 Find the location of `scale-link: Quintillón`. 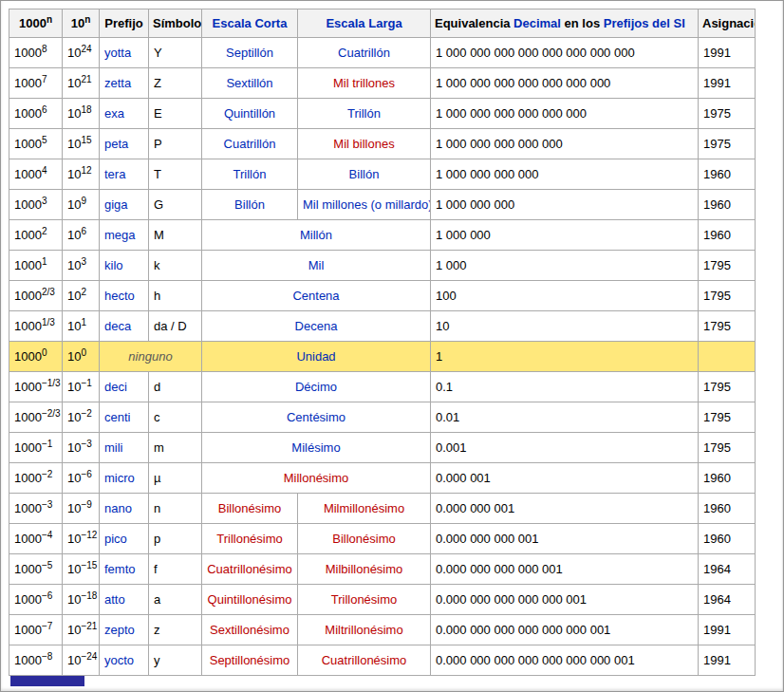

scale-link: Quintillón is located at coordinates (250, 114).